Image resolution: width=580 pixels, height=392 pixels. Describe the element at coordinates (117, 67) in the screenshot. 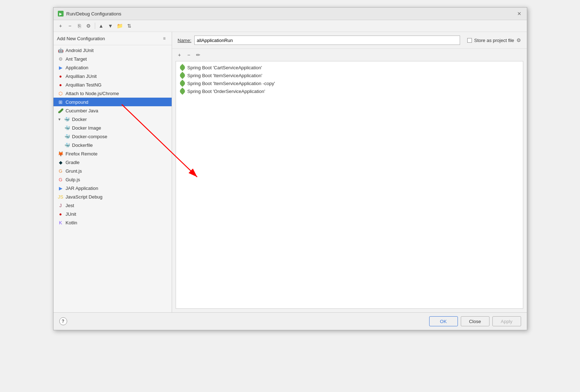

I see `config-type-label-application: Application` at that location.